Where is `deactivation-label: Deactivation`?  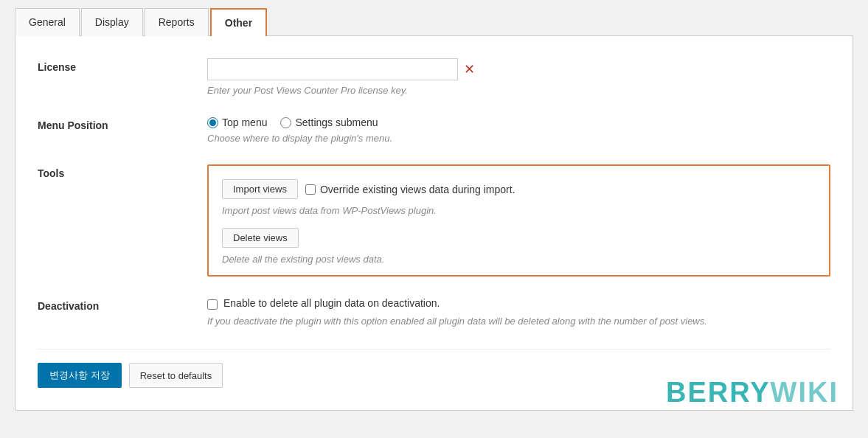 deactivation-label: Deactivation is located at coordinates (122, 305).